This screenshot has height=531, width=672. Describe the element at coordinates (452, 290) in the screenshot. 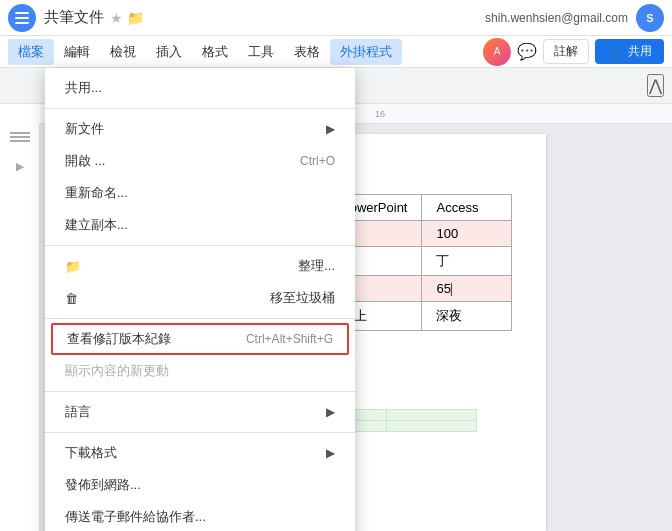

I see `text-cursor` at that location.